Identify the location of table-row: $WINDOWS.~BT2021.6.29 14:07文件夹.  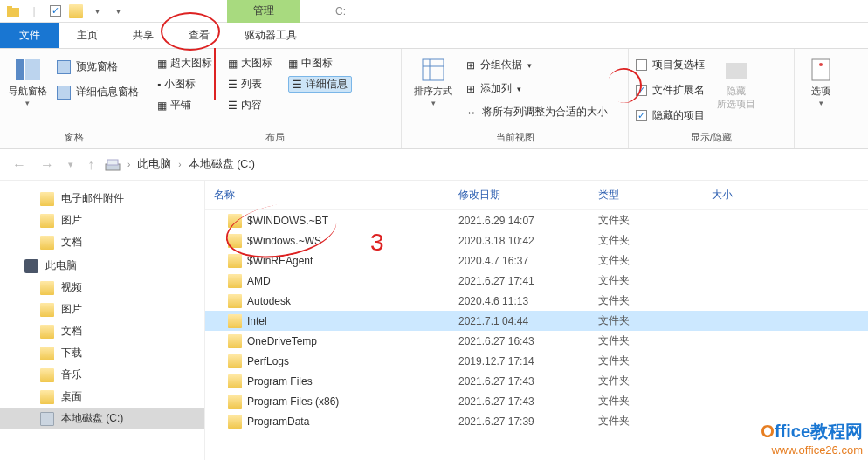
(536, 220).